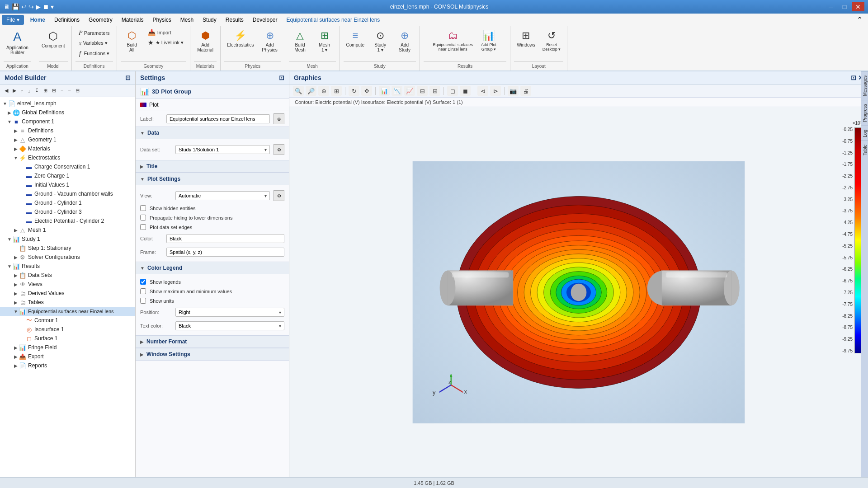 The image size is (868, 488). Describe the element at coordinates (68, 122) in the screenshot. I see `tree-item-comp1: ▼ ■ Component 1` at that location.